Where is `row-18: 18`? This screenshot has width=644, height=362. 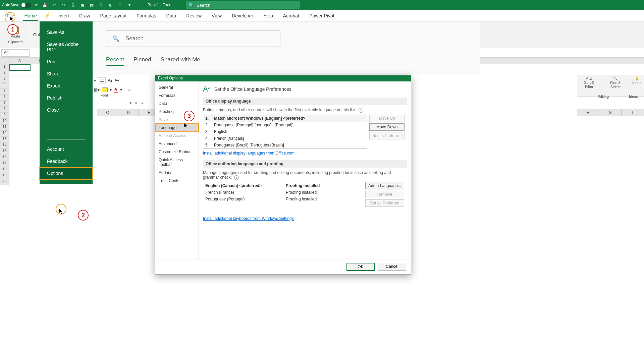 row-18: 18 is located at coordinates (5, 170).